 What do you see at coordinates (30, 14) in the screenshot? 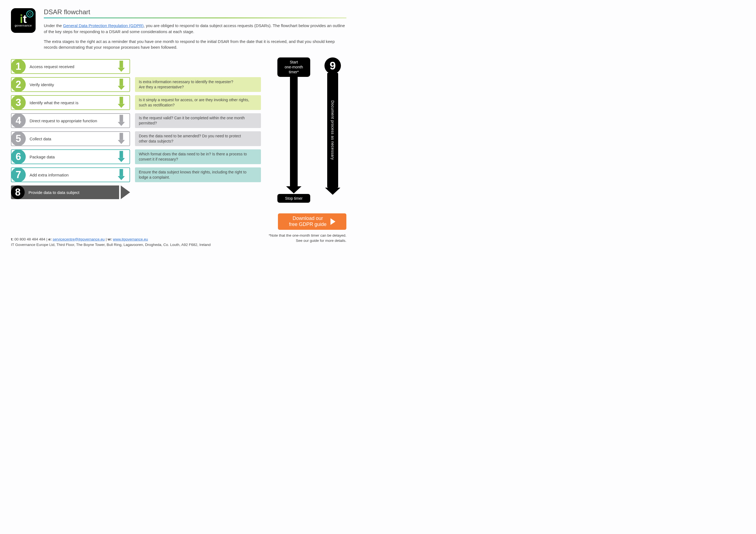
I see `logo-ring-icon` at bounding box center [30, 14].